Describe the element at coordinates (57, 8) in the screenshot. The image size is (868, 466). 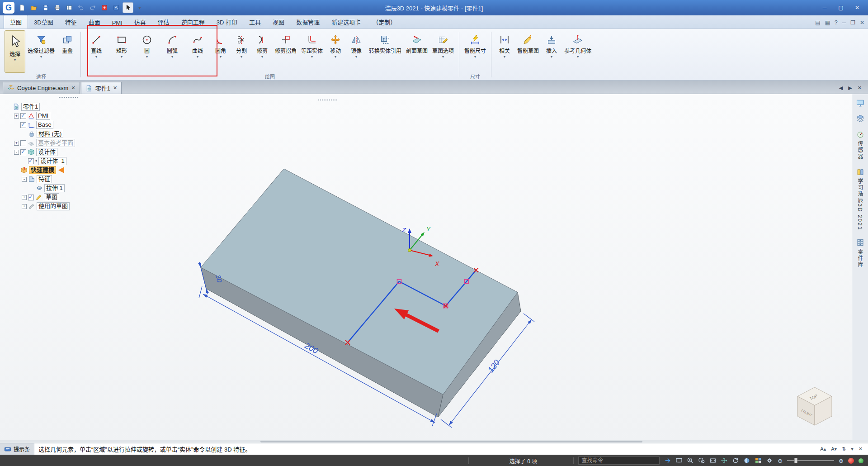
I see `qat-print-icon` at that location.